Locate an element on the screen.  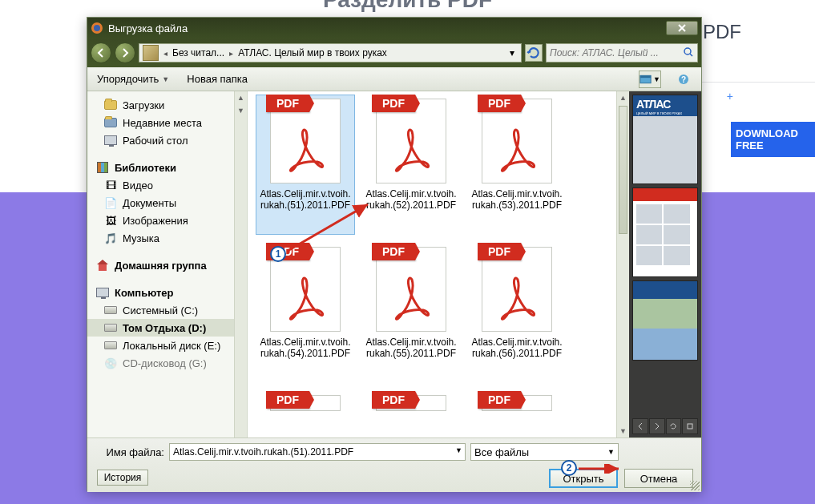
forward-button is located at coordinates (125, 53).